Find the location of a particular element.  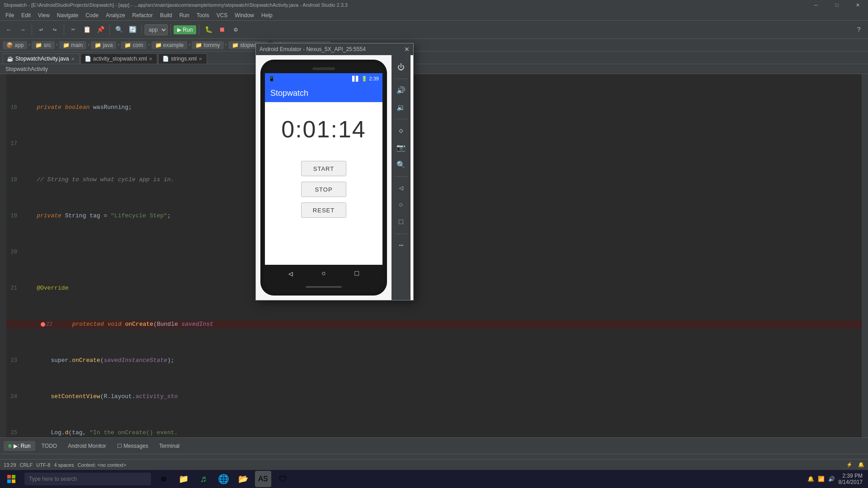

taskbar-spotify: ♬ is located at coordinates (203, 479).